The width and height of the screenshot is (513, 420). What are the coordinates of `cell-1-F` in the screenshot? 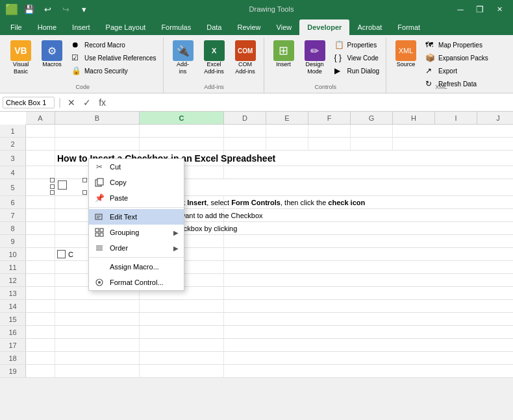 It's located at (330, 131).